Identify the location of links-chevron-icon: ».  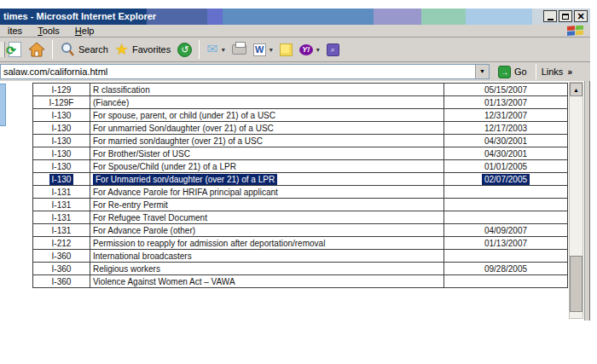
(570, 72).